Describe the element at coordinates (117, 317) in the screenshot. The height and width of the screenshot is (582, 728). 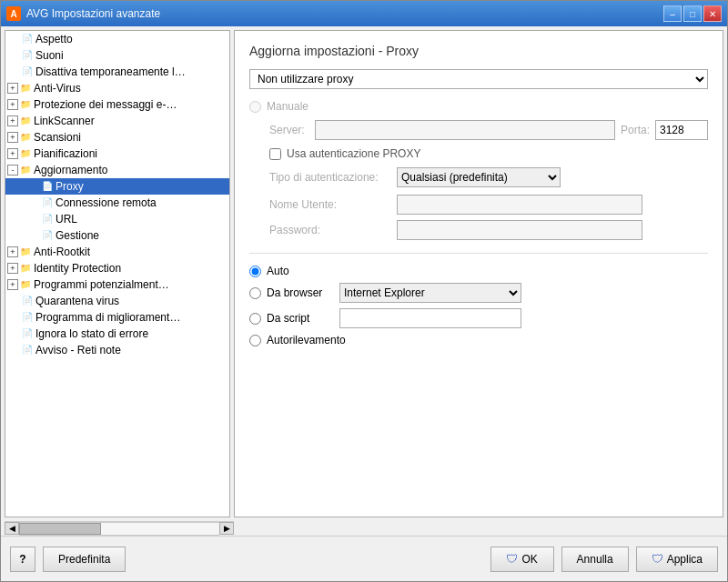
I see `sidebar-item-miglioramento: 📄 Programma di miglioramento del p` at that location.